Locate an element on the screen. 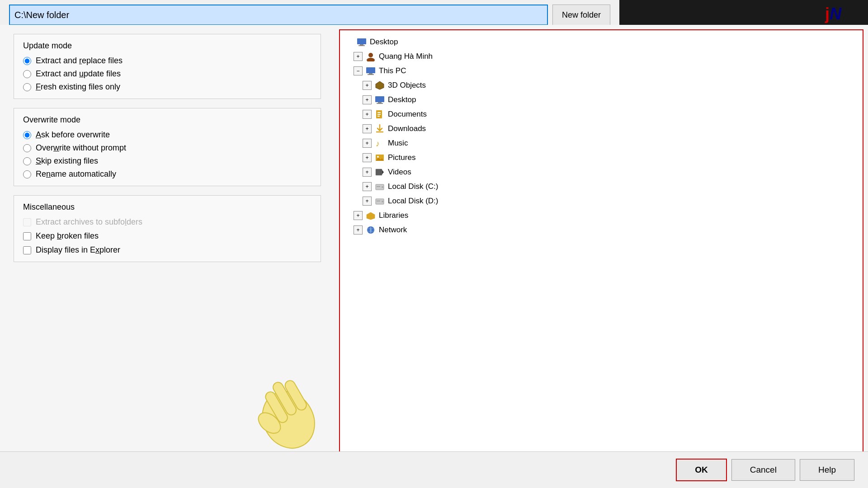  documents-icon is located at coordinates (380, 114).